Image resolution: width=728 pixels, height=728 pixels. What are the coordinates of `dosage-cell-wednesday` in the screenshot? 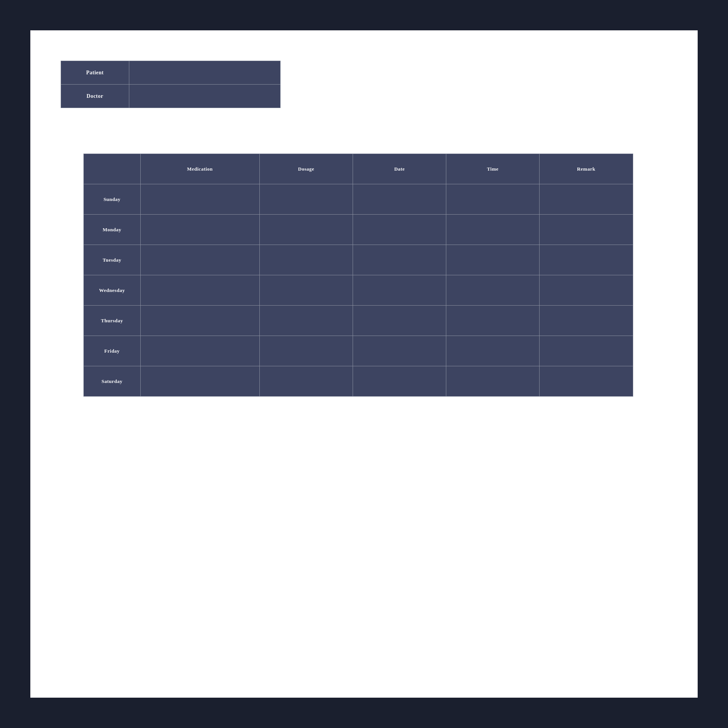 It's located at (306, 290).